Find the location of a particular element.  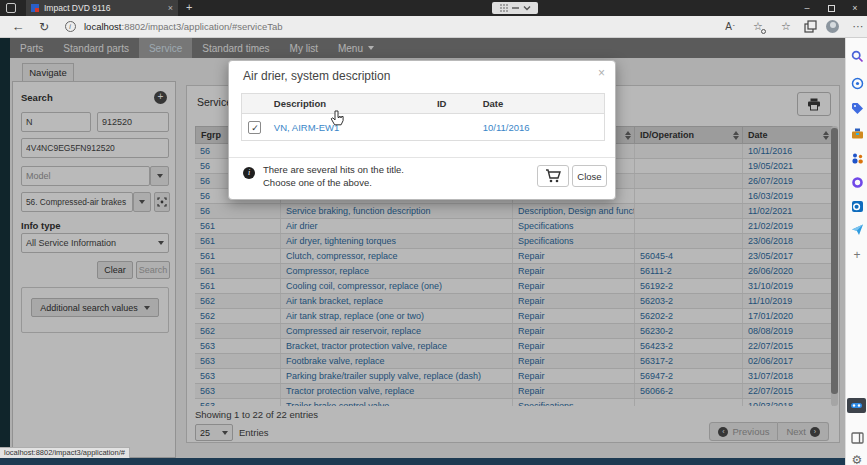

grid-dots-icon is located at coordinates (504, 8).